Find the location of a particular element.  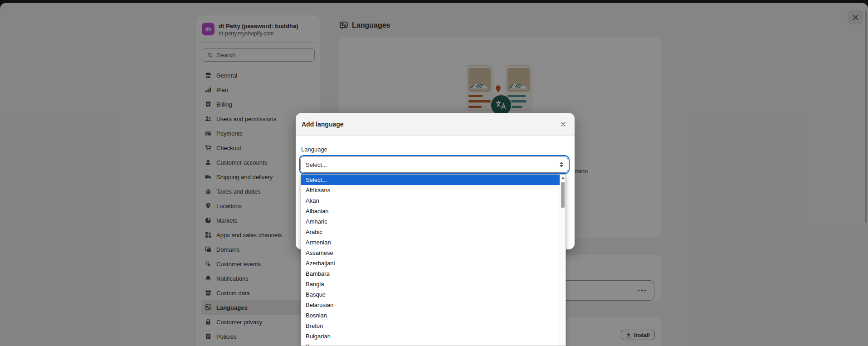

modal-header: Add language is located at coordinates (435, 124).